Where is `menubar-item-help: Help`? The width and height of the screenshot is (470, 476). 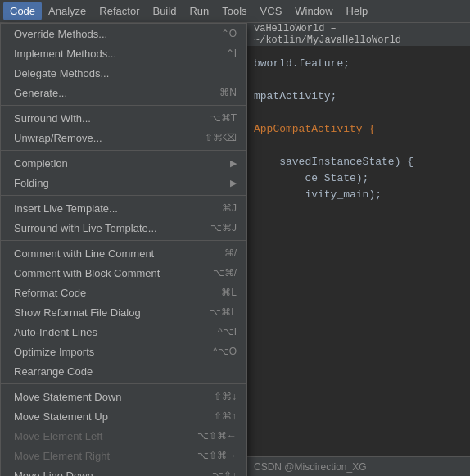 menubar-item-help: Help is located at coordinates (357, 11).